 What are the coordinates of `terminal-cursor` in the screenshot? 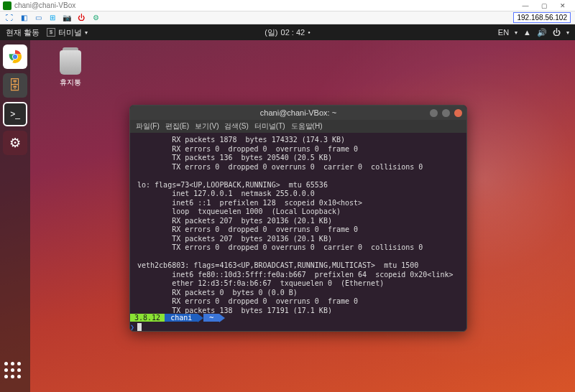 It's located at (139, 327).